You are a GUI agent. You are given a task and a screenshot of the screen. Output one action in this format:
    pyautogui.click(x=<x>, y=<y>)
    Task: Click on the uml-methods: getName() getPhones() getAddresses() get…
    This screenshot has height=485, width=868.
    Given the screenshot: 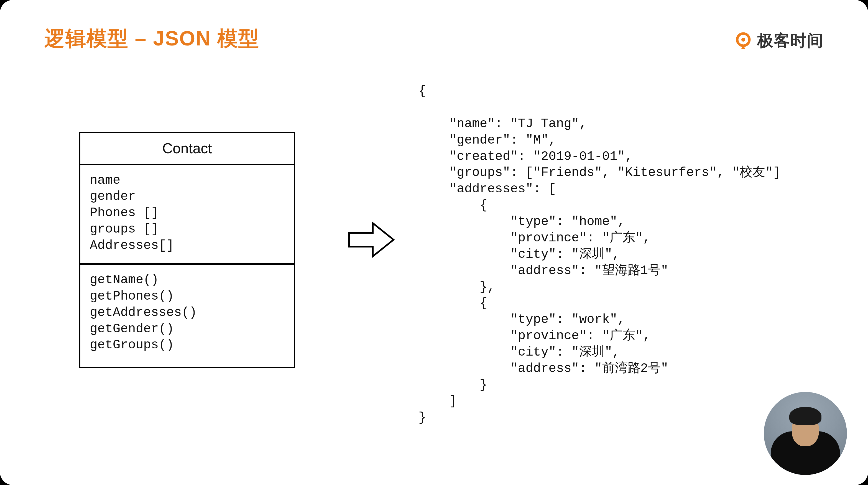 What is the action you would take?
    pyautogui.click(x=187, y=315)
    